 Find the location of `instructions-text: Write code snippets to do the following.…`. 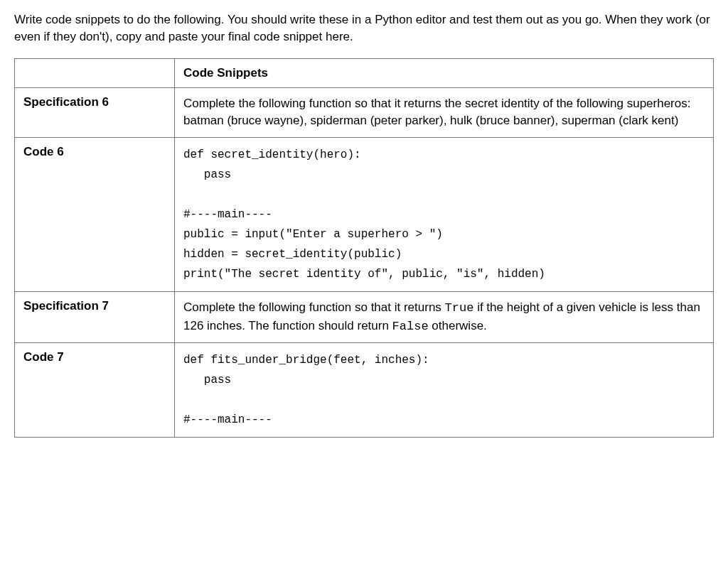

instructions-text: Write code snippets to do the following.… is located at coordinates (364, 28).